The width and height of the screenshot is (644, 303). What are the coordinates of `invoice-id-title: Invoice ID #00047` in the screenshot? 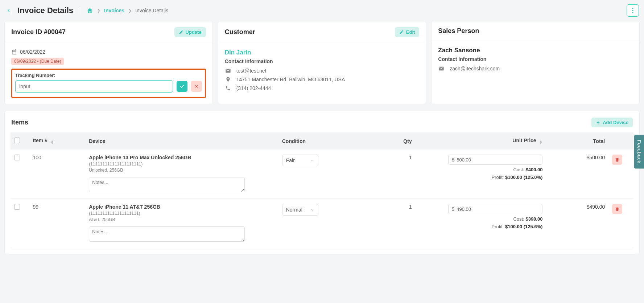 It's located at (38, 32).